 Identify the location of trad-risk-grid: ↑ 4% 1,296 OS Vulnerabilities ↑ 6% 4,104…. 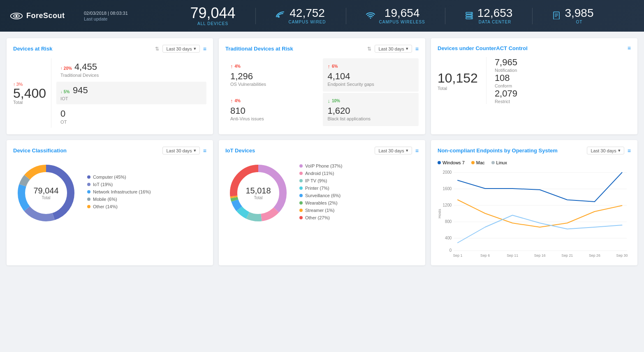
(322, 92).